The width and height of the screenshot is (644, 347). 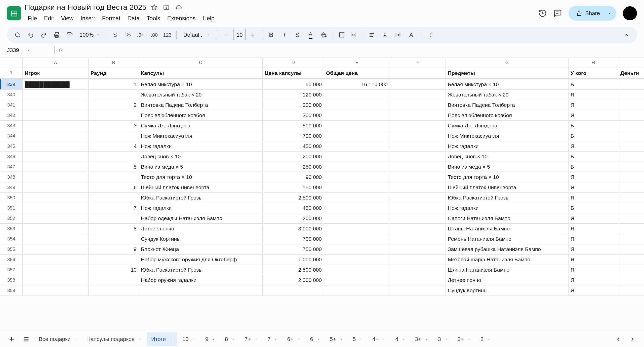 What do you see at coordinates (464, 339) in the screenshot?
I see `sheet-tab: 2+` at bounding box center [464, 339].